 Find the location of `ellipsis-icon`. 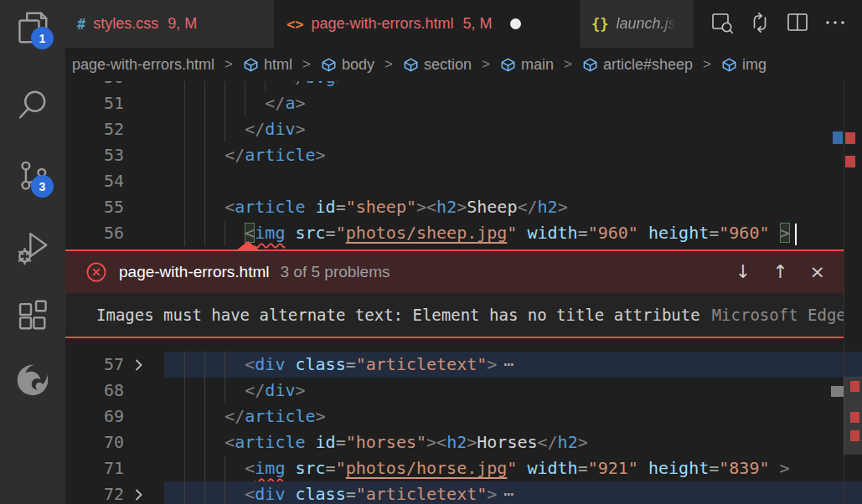

ellipsis-icon is located at coordinates (835, 24).